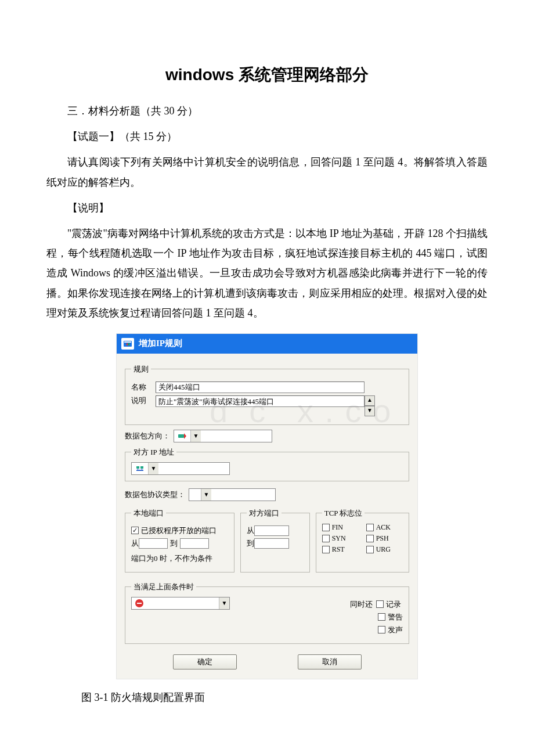 The image size is (534, 756). What do you see at coordinates (284, 697) in the screenshot?
I see `figure-caption: 图 3-1 防火墙规则配置界面` at bounding box center [284, 697].